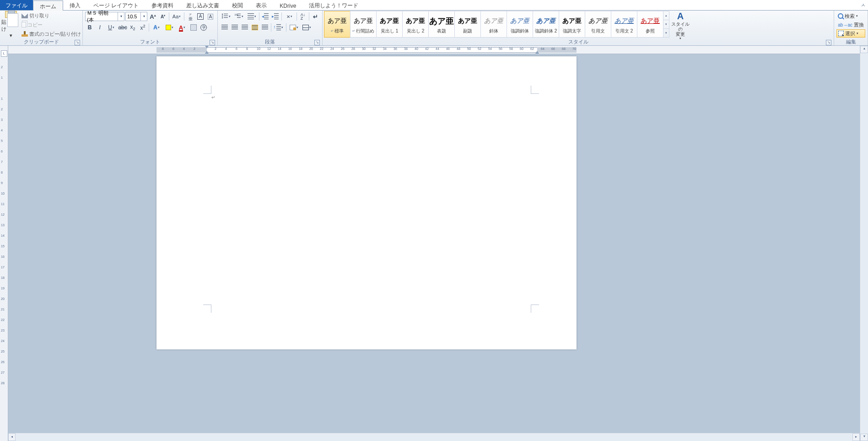 The width and height of the screenshot is (868, 441). What do you see at coordinates (204, 27) in the screenshot?
I see `enclose-char-button: 字` at bounding box center [204, 27].